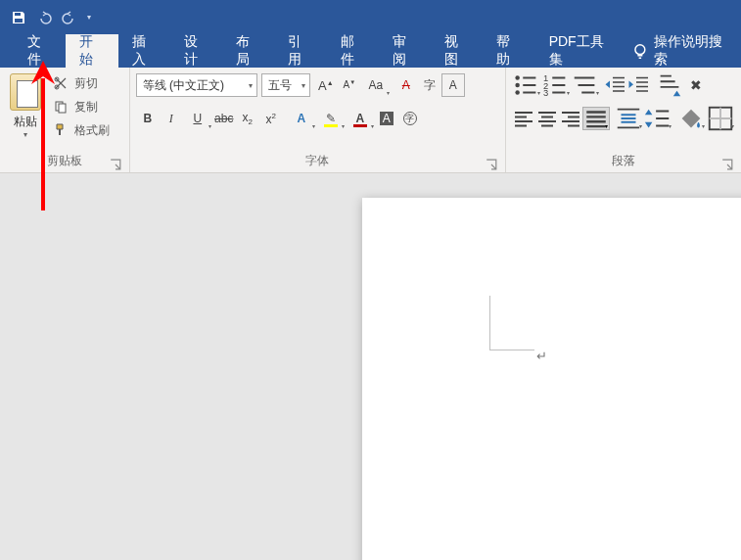 The height and width of the screenshot is (560, 741). Describe the element at coordinates (65, 161) in the screenshot. I see `clipboard-group-label: 剪贴板` at that location.